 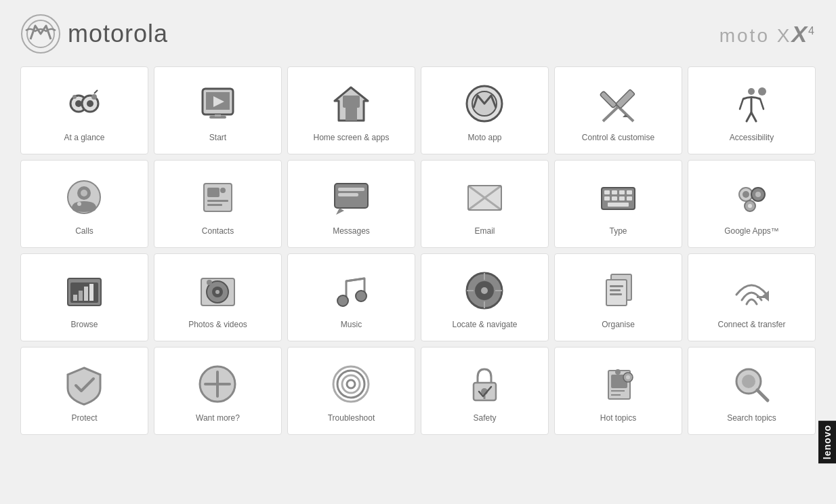 I want to click on cell-moto-app: Moto app, so click(x=485, y=110).